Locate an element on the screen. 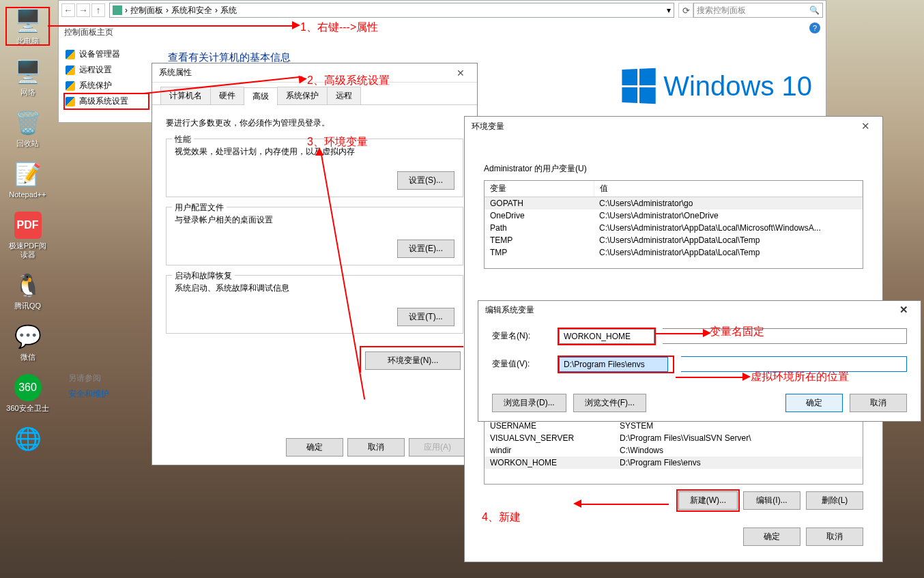  desktop-icon-label: 此电脑 is located at coordinates (27, 41).